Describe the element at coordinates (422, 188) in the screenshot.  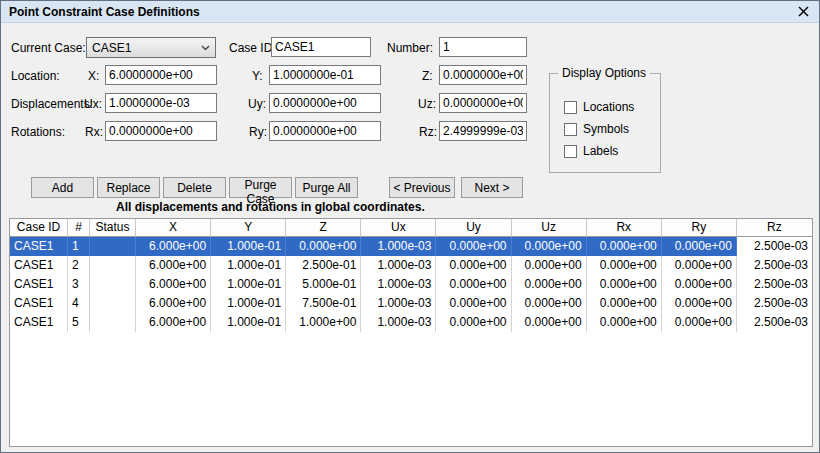
I see `previous-button: < Previous` at that location.